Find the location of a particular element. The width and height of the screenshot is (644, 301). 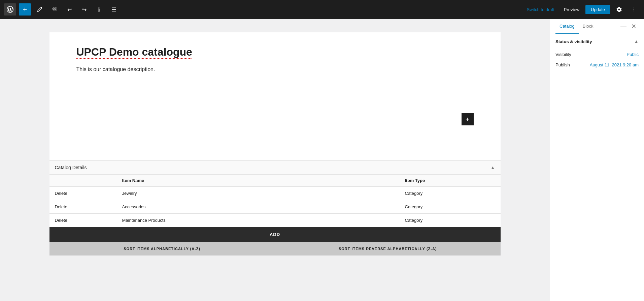

col-item-type-header: Item Type is located at coordinates (450, 181).